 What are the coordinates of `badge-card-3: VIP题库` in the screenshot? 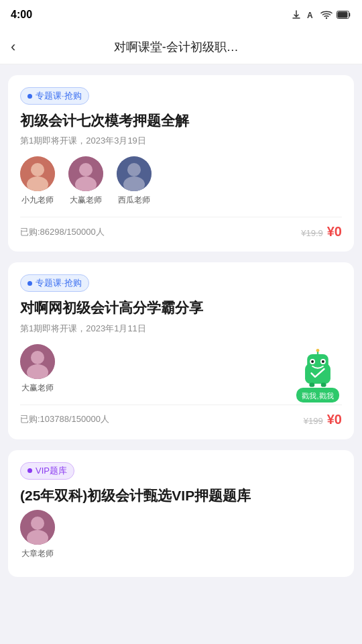 It's located at (47, 471).